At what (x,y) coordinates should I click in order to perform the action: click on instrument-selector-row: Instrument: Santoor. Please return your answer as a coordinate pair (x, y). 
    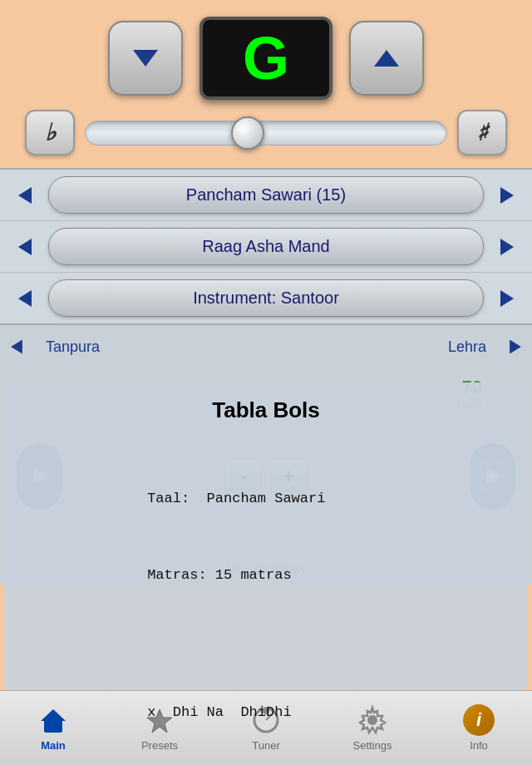
    Looking at the image, I should click on (266, 298).